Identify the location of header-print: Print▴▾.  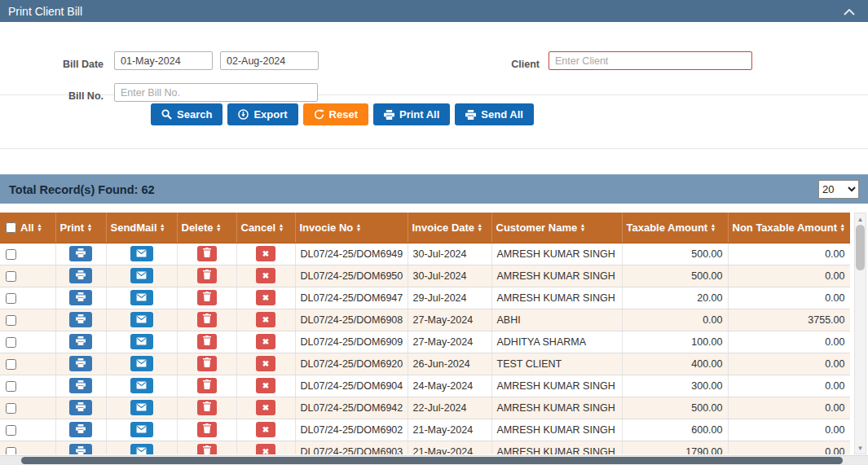
(81, 228).